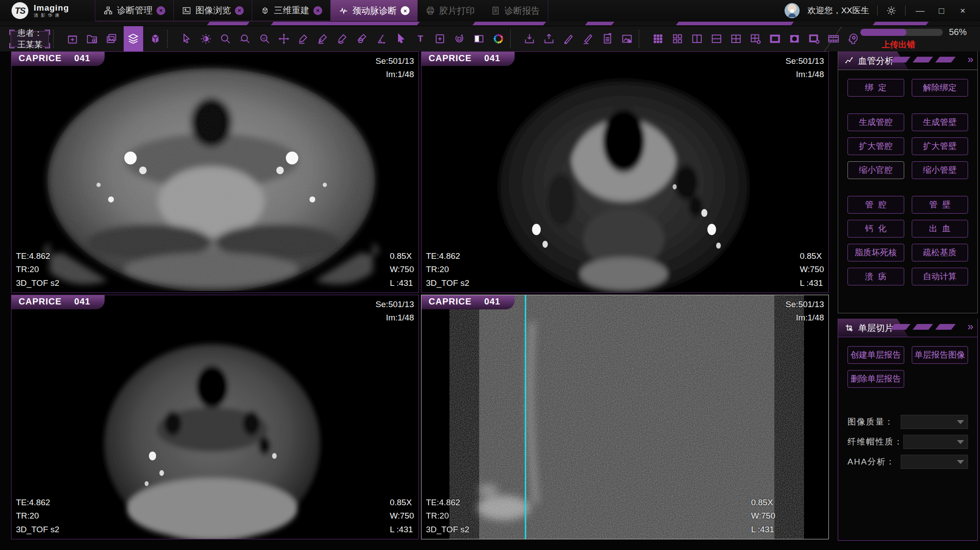 This screenshot has height=550, width=980. What do you see at coordinates (794, 39) in the screenshot?
I see `layout-circle-icon` at bounding box center [794, 39].